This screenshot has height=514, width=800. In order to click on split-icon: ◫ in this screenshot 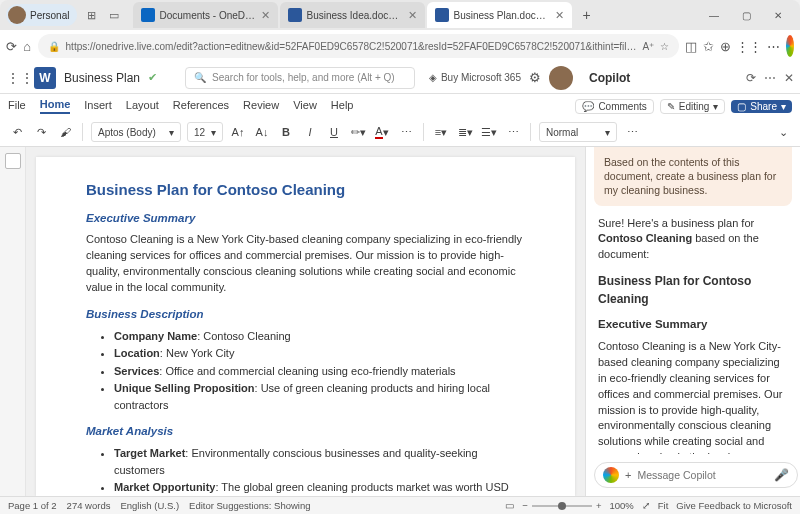, I will do `click(691, 46)`.